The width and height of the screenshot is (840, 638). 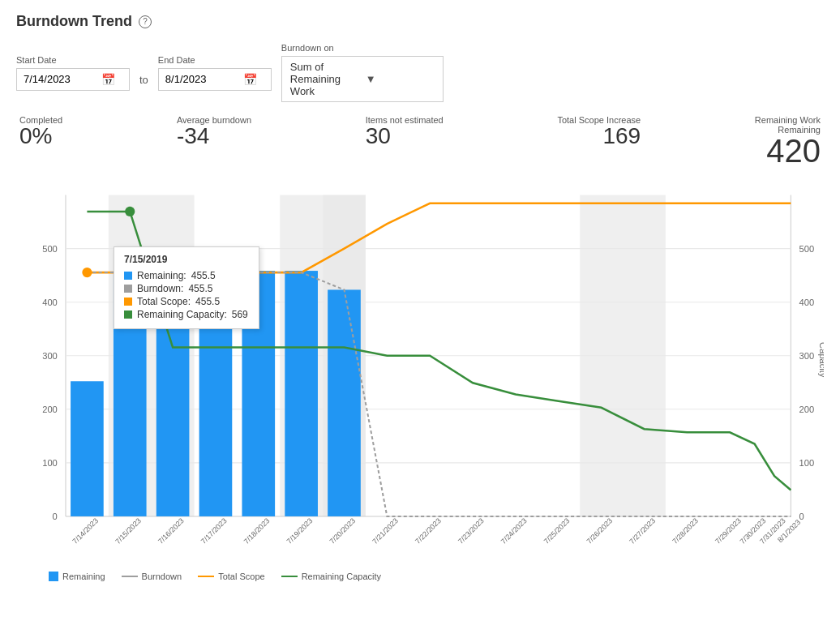 What do you see at coordinates (186, 315) in the screenshot?
I see `tooltip-capacity-row: Remaining Capacity: 569` at bounding box center [186, 315].